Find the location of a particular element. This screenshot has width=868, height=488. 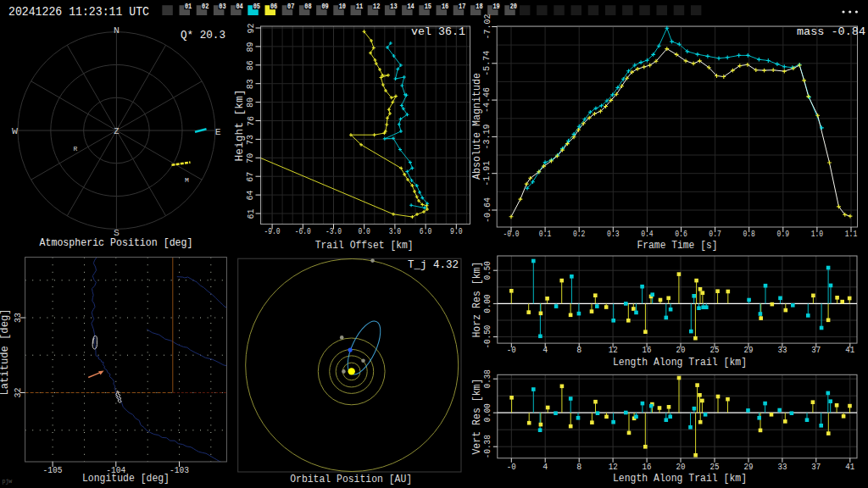

svg-text: 10 is located at coordinates (342, 7).